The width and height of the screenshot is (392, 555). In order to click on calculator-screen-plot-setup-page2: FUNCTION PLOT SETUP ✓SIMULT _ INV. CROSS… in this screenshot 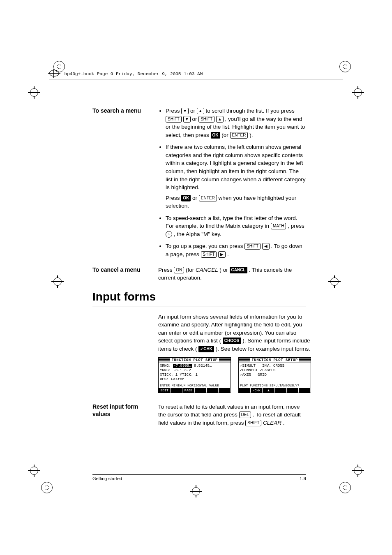, I will do `click(274, 375)`.